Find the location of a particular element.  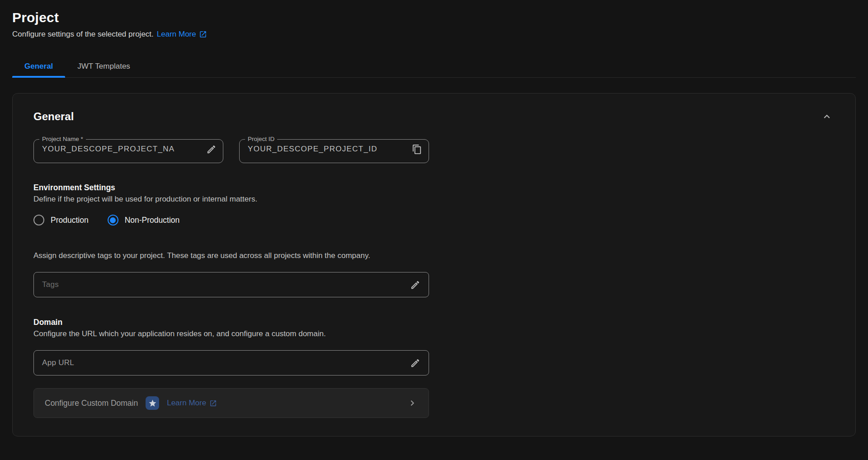

chevron-right-icon is located at coordinates (412, 403).